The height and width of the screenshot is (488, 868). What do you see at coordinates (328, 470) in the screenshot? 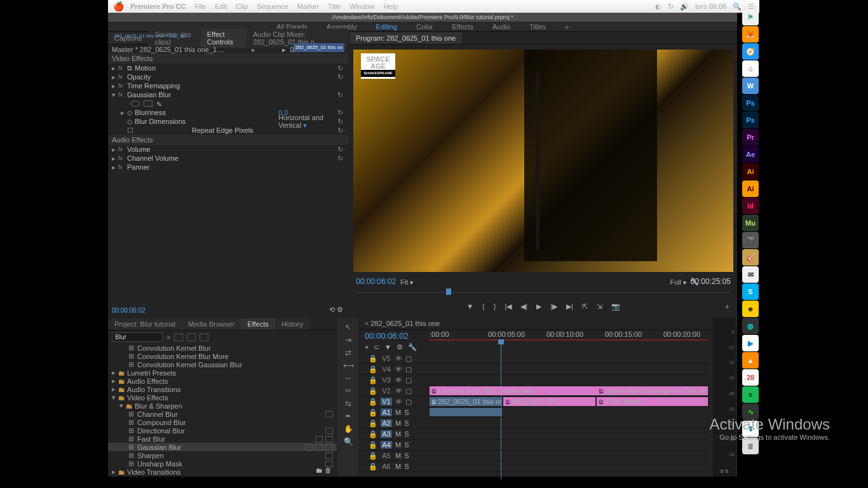
I see `delete-icon: 🗑` at bounding box center [328, 470].